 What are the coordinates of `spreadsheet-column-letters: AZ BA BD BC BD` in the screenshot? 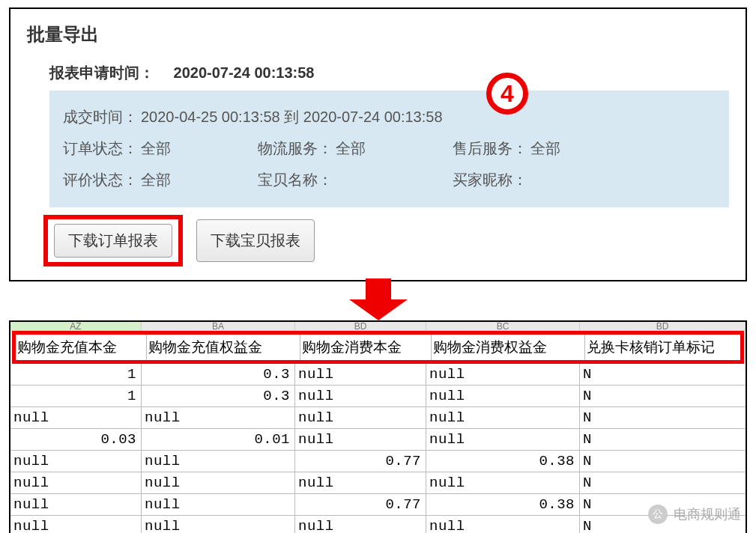 It's located at (378, 326).